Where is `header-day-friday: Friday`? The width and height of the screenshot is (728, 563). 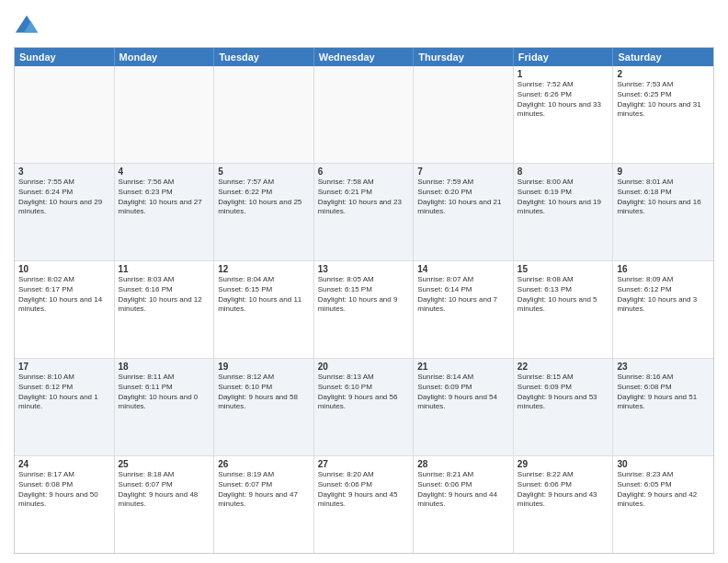
header-day-friday: Friday is located at coordinates (564, 57).